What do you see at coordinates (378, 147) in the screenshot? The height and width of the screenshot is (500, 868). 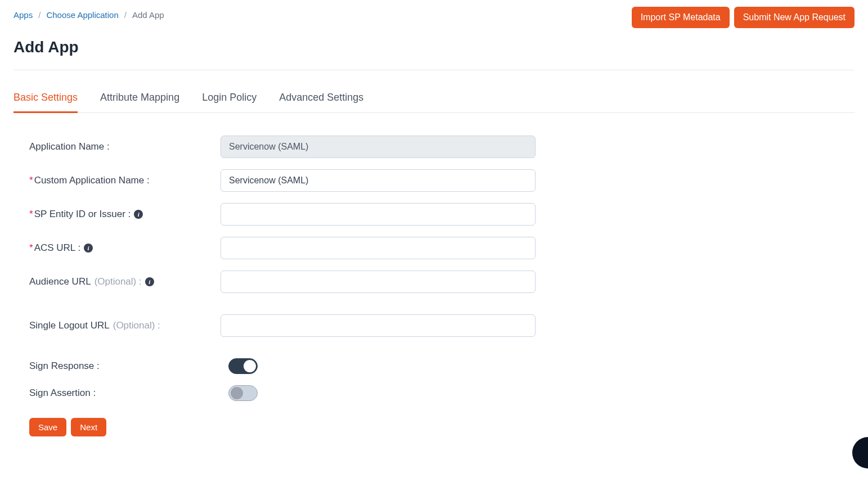 I see `application-name-input` at bounding box center [378, 147].